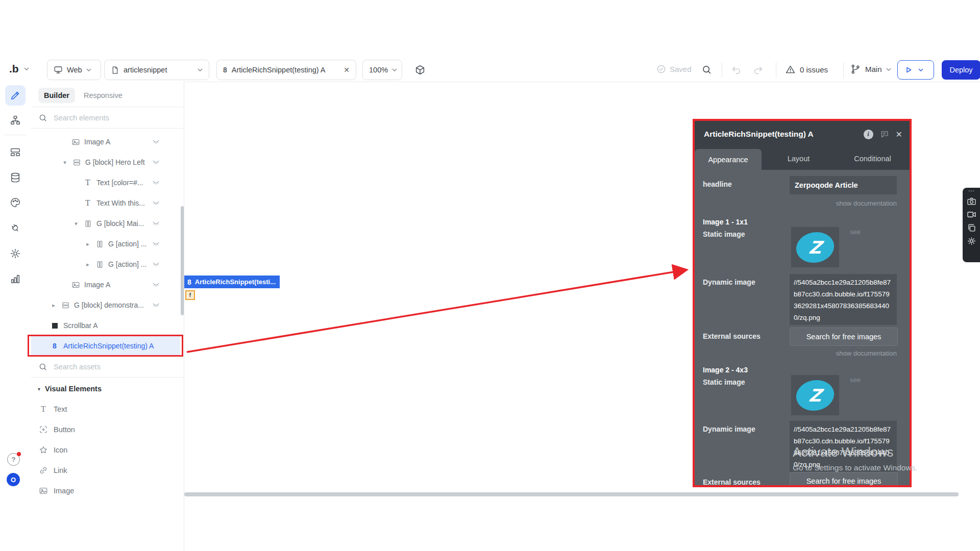 Image resolution: width=980 pixels, height=551 pixels. I want to click on tree-row-action-2: ▸ G [action] ..., so click(107, 264).